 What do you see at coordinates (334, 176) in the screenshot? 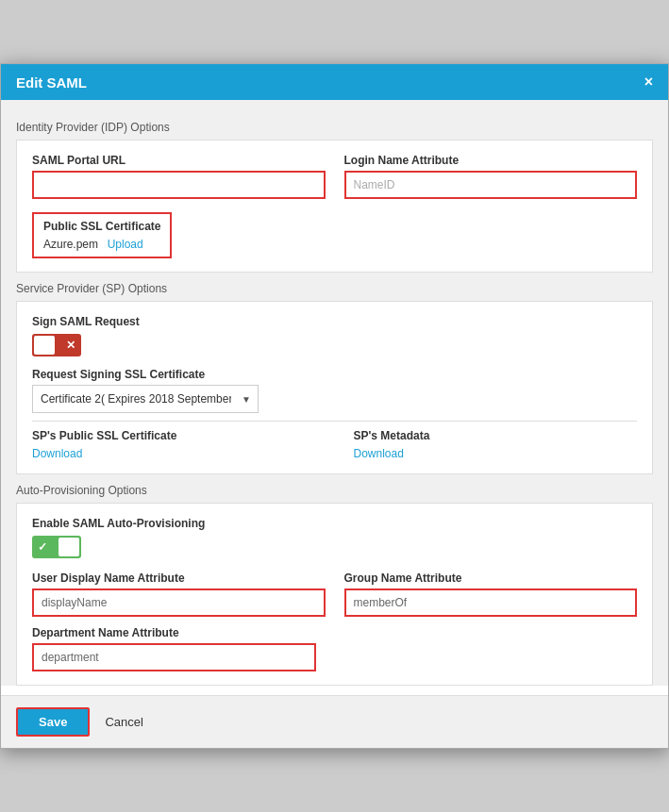
I see `idp-top-row: SAML Portal URL Login Name Attribute` at bounding box center [334, 176].